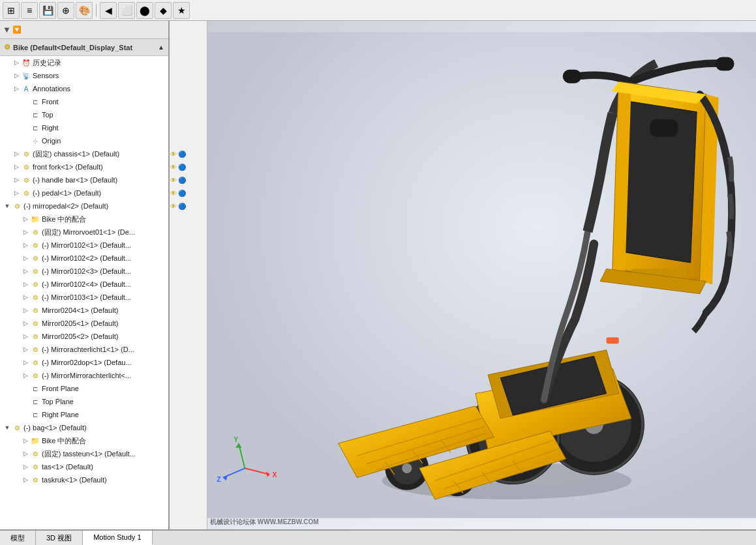 This screenshot has height=545, width=756. What do you see at coordinates (84, 89) in the screenshot?
I see `tree-item-annotations: ▷ A Annotations` at bounding box center [84, 89].